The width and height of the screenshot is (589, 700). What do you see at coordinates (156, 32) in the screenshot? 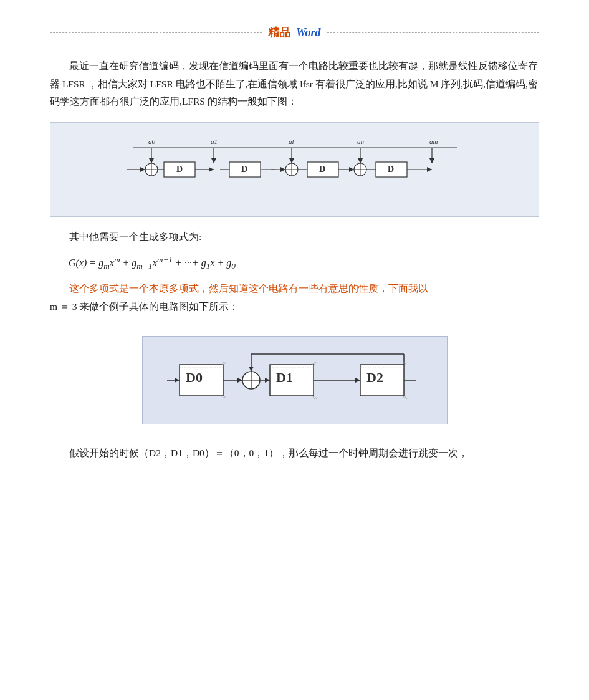
I see `header-line-left` at bounding box center [156, 32].